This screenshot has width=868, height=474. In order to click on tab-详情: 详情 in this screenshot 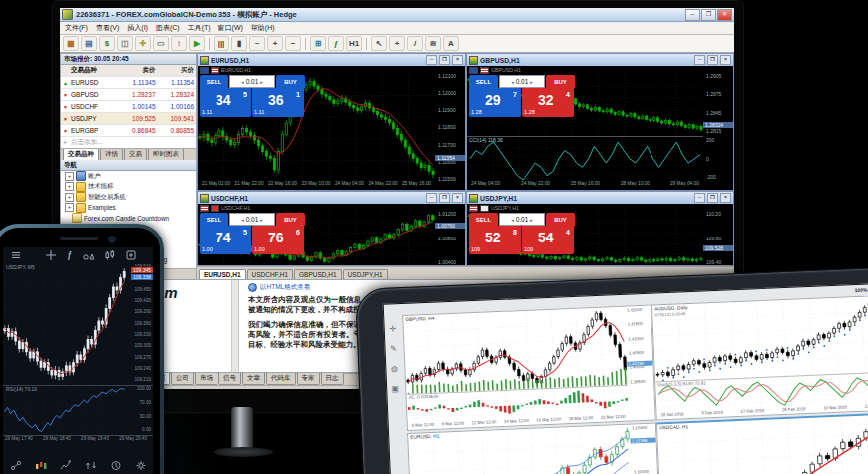, I will do `click(112, 154)`.